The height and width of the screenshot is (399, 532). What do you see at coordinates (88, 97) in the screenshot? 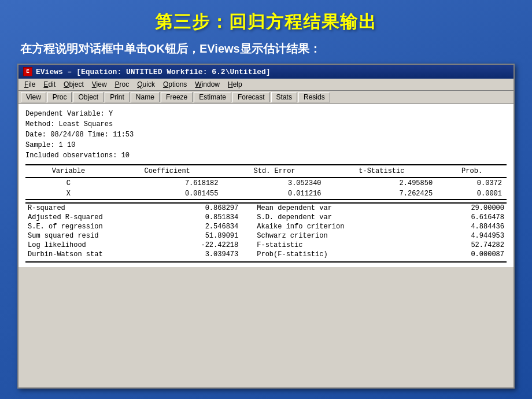
I see `btn-object: Object` at bounding box center [88, 97].